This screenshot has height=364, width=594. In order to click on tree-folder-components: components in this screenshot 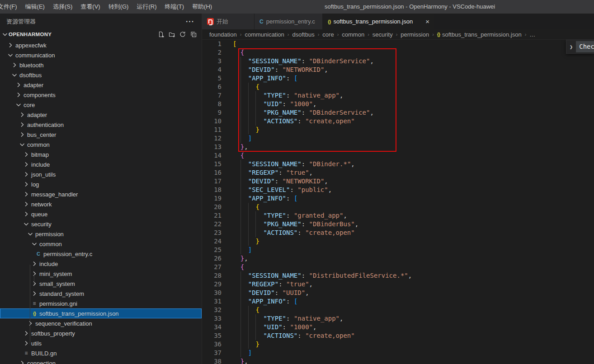, I will do `click(101, 95)`.